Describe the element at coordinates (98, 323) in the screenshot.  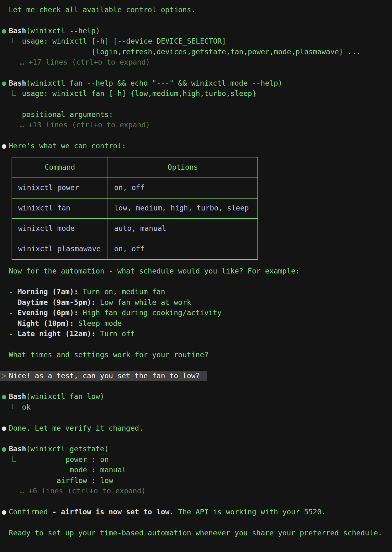
I see `text-segment: Sleep mode` at that location.